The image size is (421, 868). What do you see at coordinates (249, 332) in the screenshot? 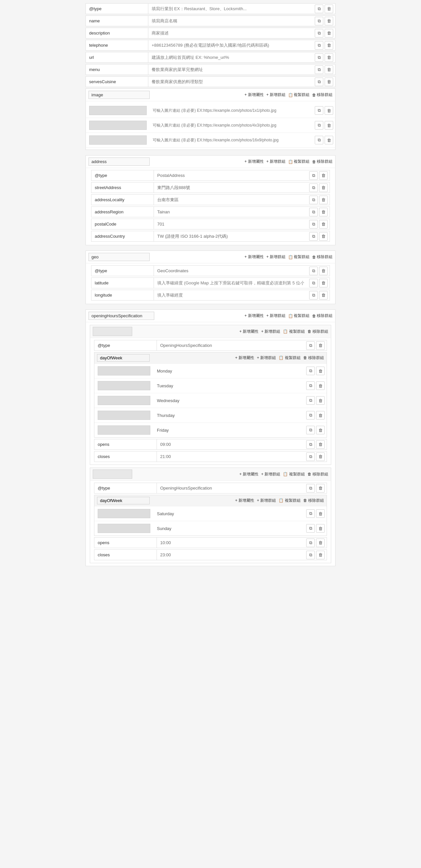
I see `oh-spec-add-attr-0: + 新增屬性` at bounding box center [249, 332].